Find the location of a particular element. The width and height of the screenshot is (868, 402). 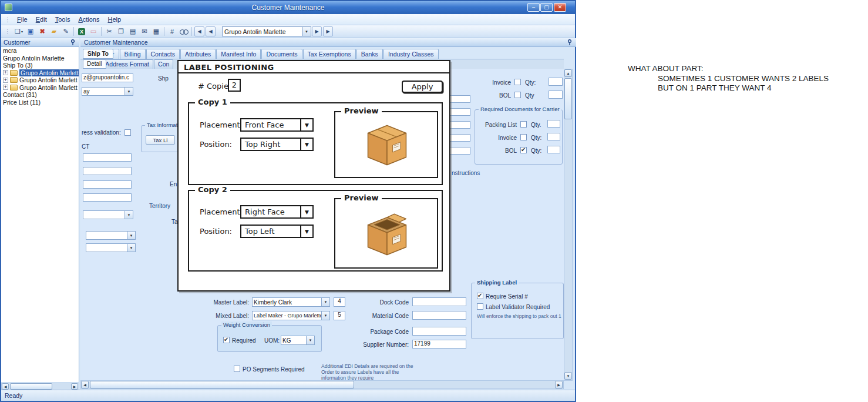

calendar-icon: ▦ is located at coordinates (156, 32).